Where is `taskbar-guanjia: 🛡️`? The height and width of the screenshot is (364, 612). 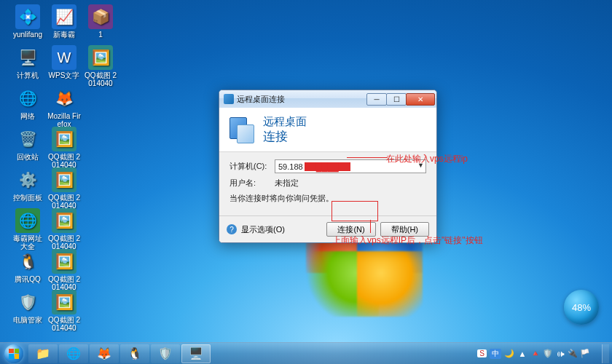
taskbar-guanjia: 🛡️ is located at coordinates (165, 354).